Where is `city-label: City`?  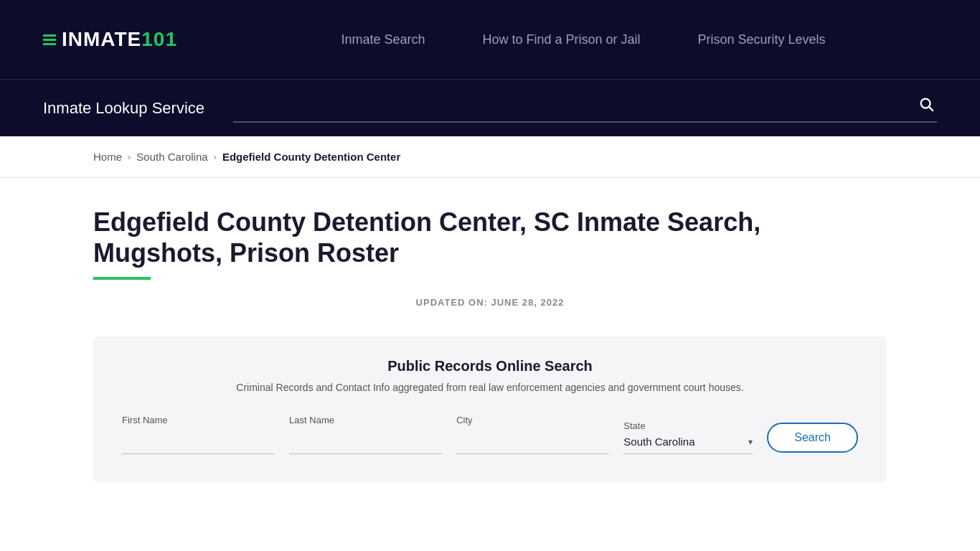 city-label: City is located at coordinates (532, 420).